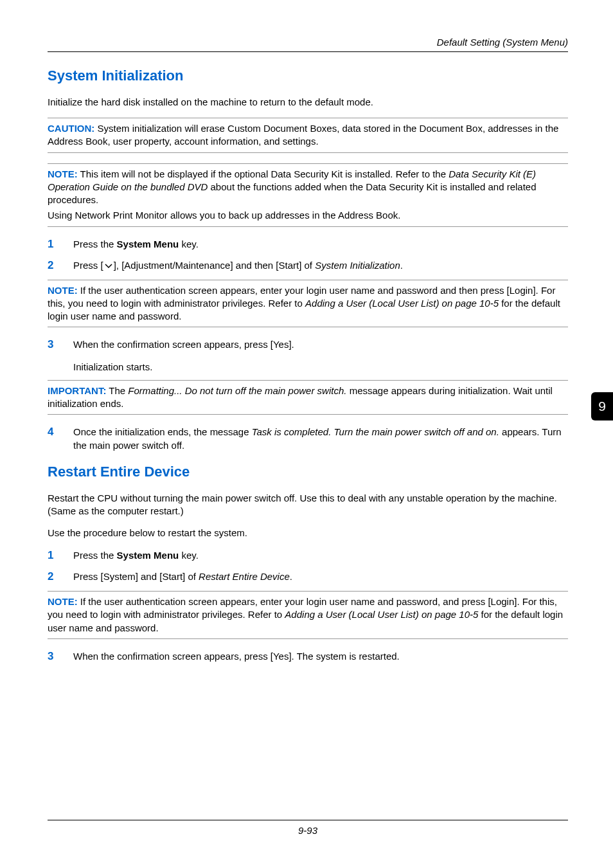  I want to click on chevron-down-icon, so click(109, 266).